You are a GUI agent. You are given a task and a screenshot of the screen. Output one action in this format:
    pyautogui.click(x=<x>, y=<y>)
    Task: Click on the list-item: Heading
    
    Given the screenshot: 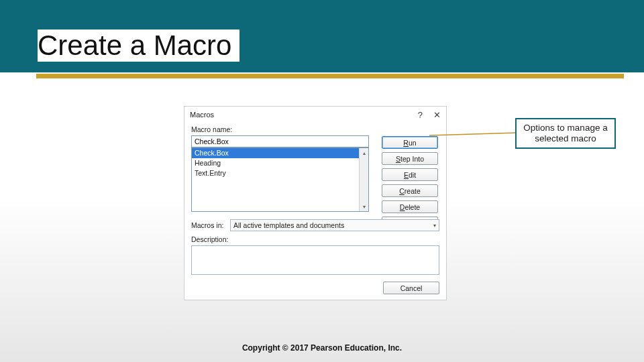 What is the action you would take?
    pyautogui.click(x=280, y=164)
    